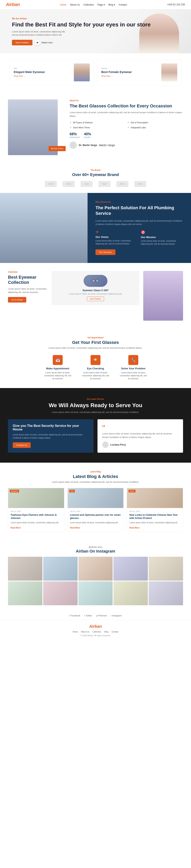 The image size is (191, 868). I want to click on nav-blog: Blog ▾, so click(112, 5).